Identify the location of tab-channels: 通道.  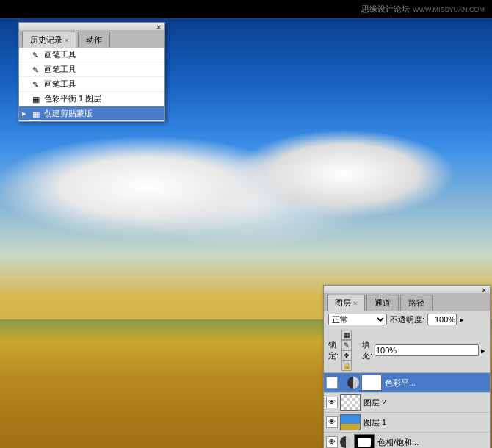
(383, 303).